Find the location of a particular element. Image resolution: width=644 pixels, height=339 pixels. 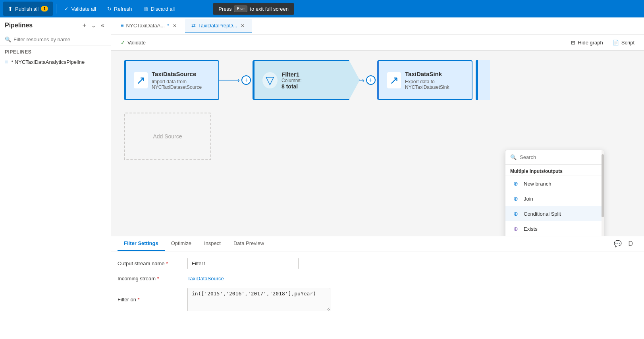

dropdown-item-conditional-split: ⊕ Conditional Split is located at coordinates (555, 214).